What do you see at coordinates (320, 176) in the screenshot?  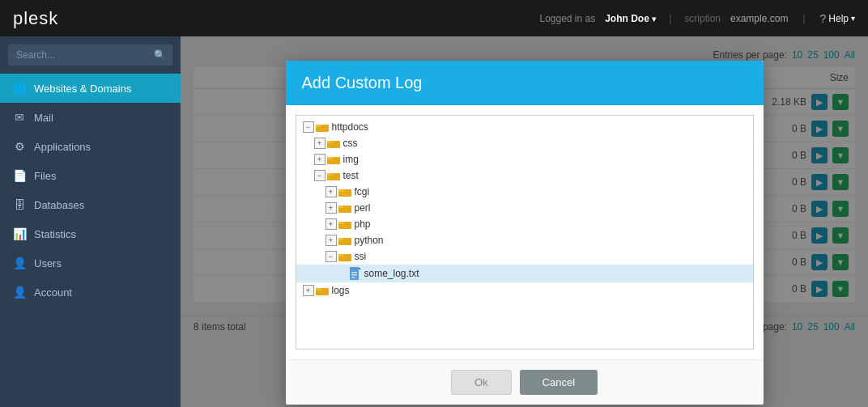 I see `toggle-test: −` at bounding box center [320, 176].